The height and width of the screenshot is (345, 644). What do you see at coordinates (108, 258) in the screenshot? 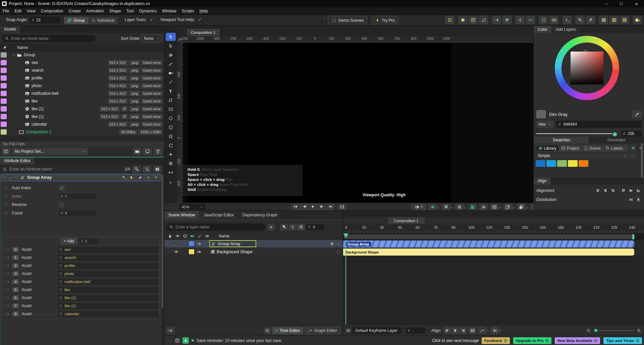
I see `asset-reference-field: Csearch` at bounding box center [108, 258].